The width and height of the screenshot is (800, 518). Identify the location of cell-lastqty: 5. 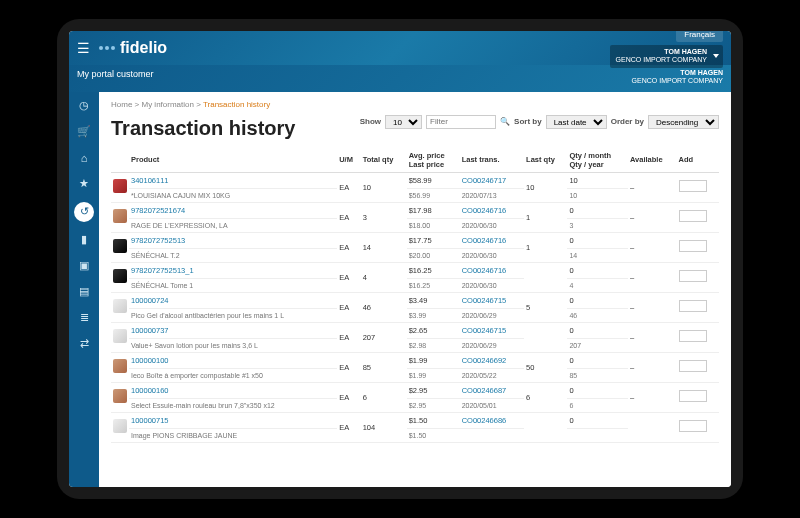
(546, 307).